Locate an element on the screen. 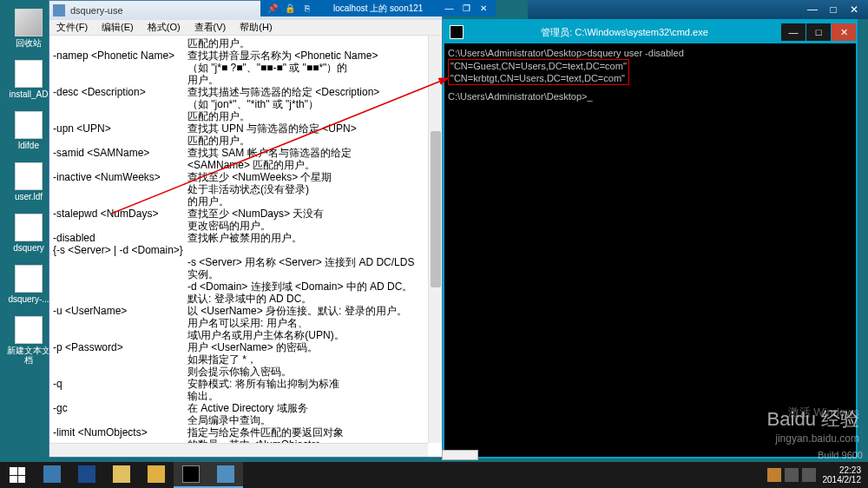 This screenshot has height=488, width=868. task-explorer is located at coordinates (122, 475).